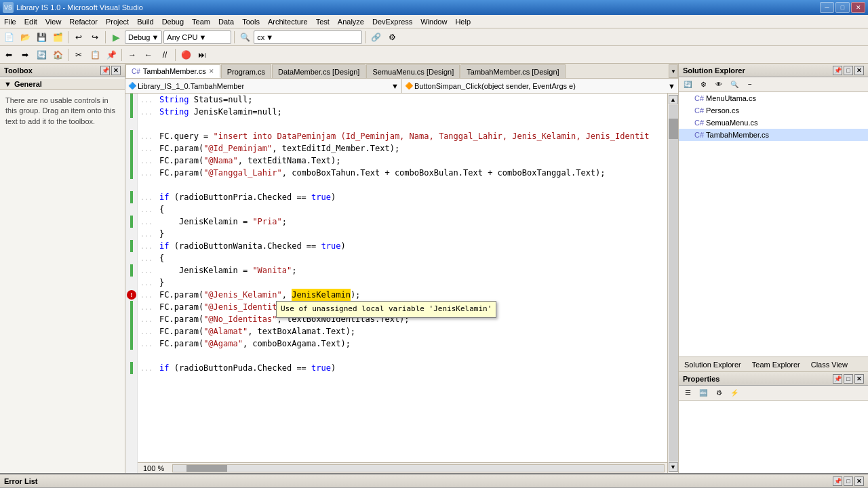 The width and height of the screenshot is (868, 488). What do you see at coordinates (859, 70) in the screenshot?
I see `se-close-button: ✕` at bounding box center [859, 70].